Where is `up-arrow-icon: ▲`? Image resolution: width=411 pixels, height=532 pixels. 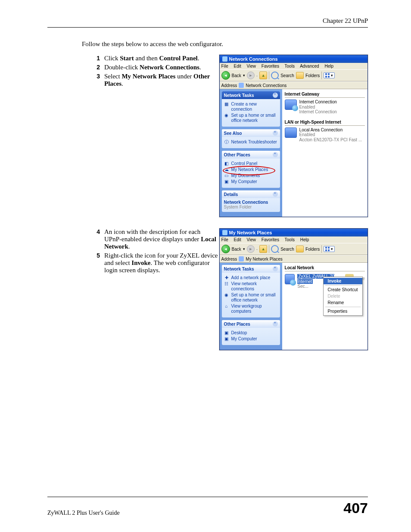
up-arrow-icon: ▲ is located at coordinates (264, 75).